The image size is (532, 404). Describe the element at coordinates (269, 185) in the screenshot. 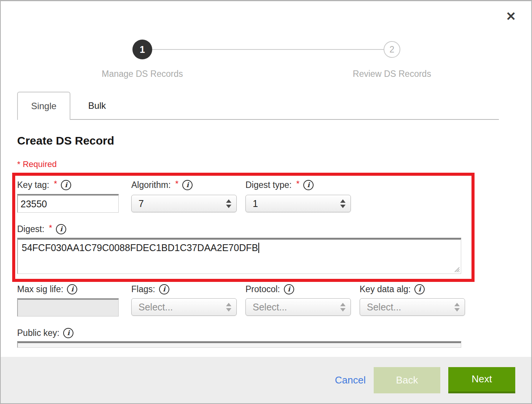

I see `field-label: Digest type:` at that location.